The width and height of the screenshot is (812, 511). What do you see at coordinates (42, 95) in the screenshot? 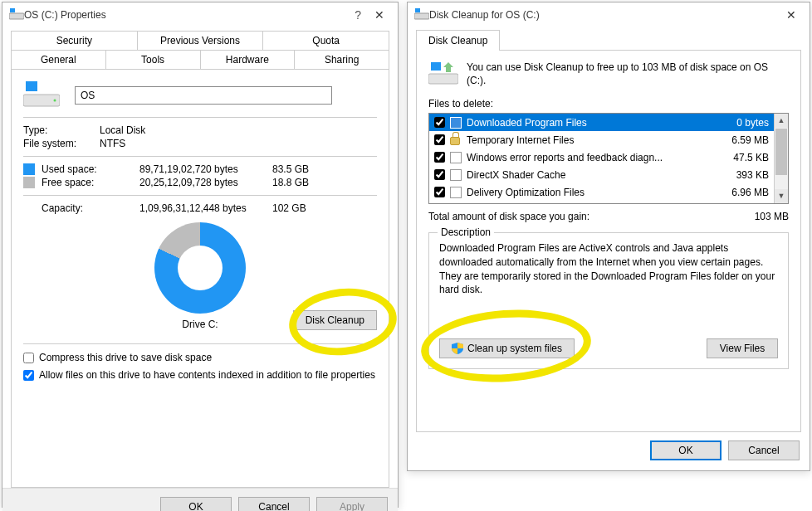
I see `drive-large-icon` at bounding box center [42, 95].